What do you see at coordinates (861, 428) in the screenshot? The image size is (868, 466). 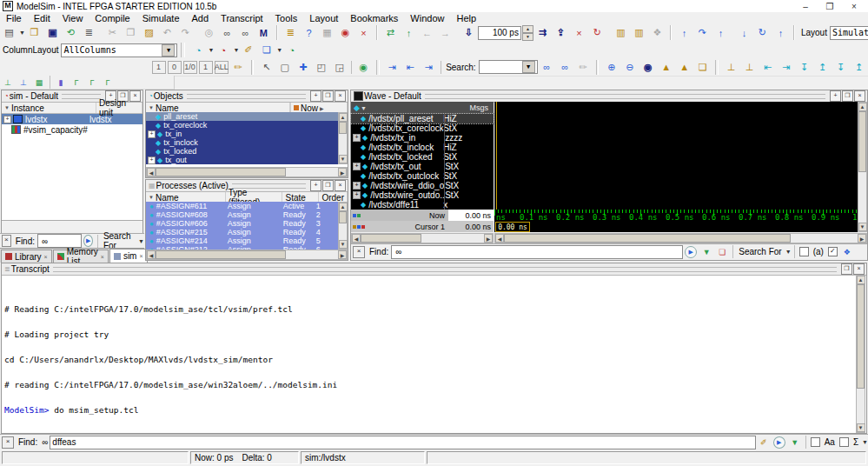 I see `scroll-down-icon: ▼` at bounding box center [861, 428].